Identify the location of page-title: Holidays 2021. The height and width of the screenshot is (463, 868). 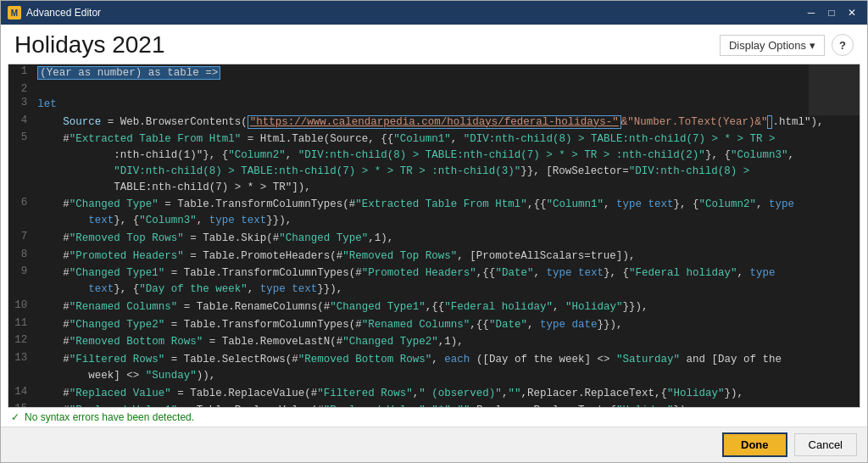
(90, 45).